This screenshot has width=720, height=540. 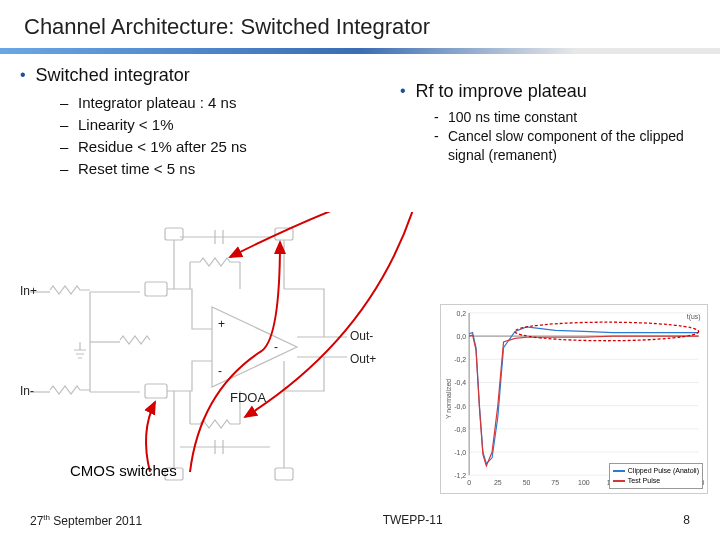 What do you see at coordinates (567, 136) in the screenshot?
I see `right-list: -100 ns time constant -Cancel slow compo…` at bounding box center [567, 136].